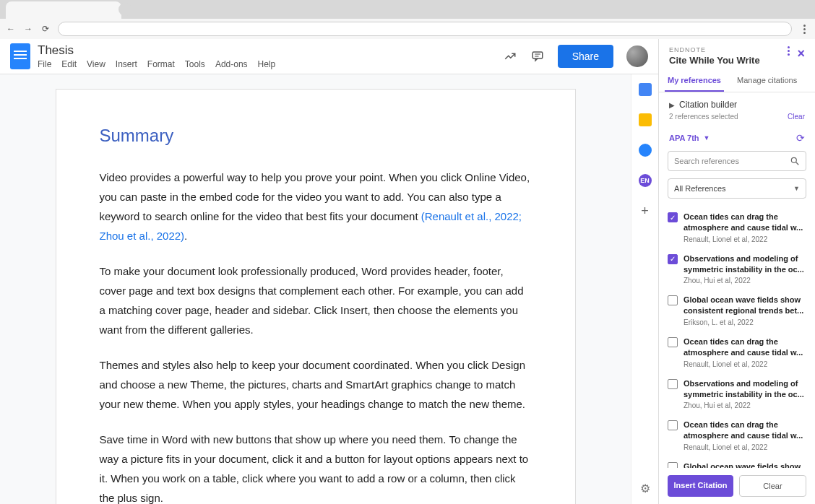  What do you see at coordinates (801, 53) in the screenshot?
I see `close-icon: ×` at bounding box center [801, 53].